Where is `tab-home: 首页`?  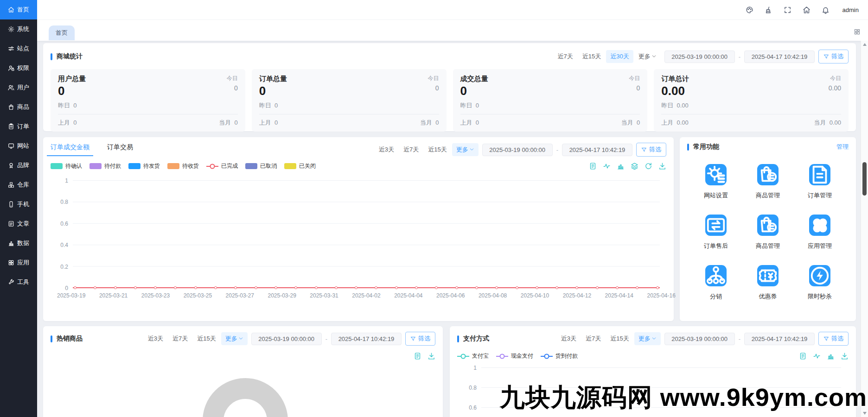 tab-home: 首页 is located at coordinates (62, 33).